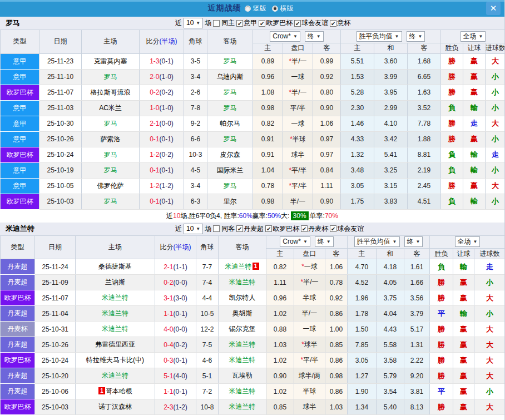 The height and width of the screenshot is (420, 505). I want to click on handicap-line: *平/半, so click(310, 360).